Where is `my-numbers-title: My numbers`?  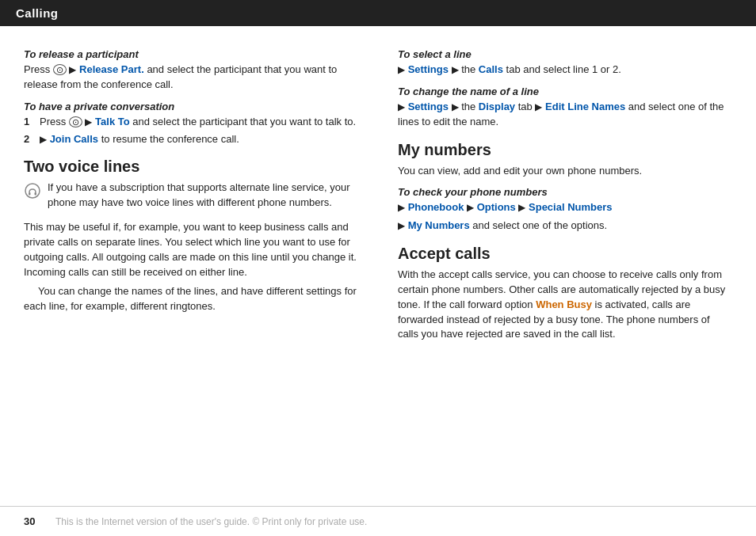
my-numbers-title: My numbers is located at coordinates (565, 150).